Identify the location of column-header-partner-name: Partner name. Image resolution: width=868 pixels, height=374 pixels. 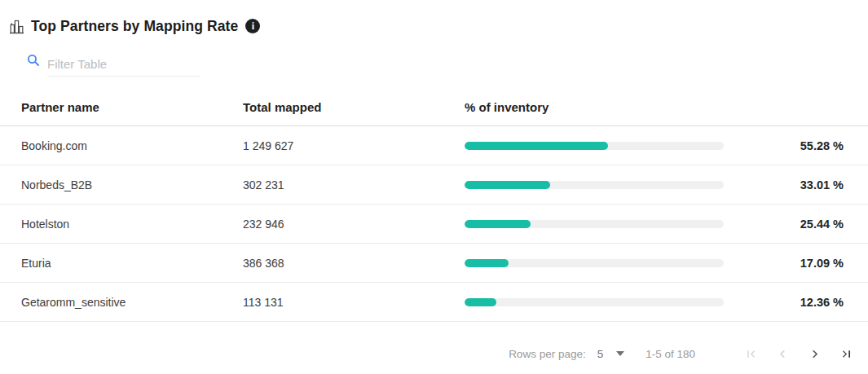
(132, 108).